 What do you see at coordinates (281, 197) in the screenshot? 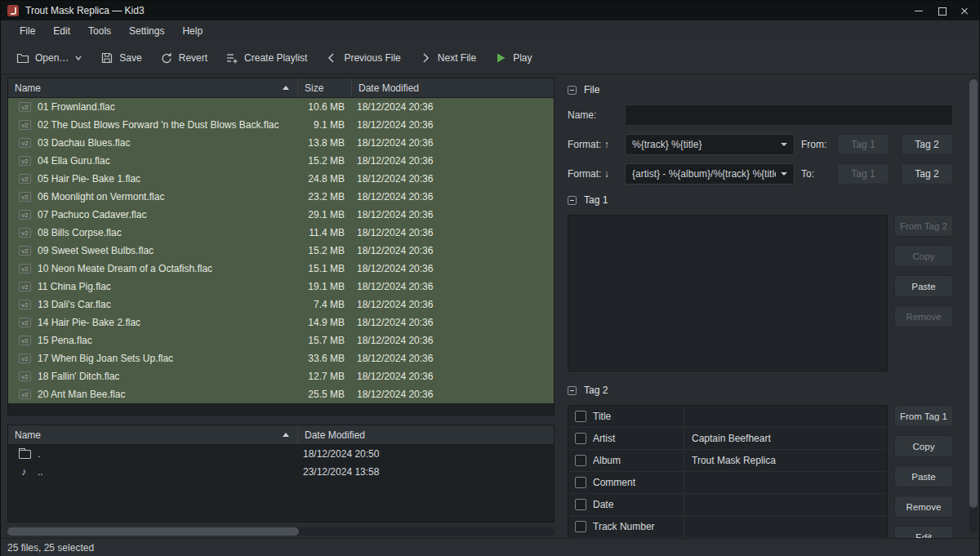
I see `file-row: v2 06 Moonlight on Vermont.flac 23.2 MB …` at bounding box center [281, 197].